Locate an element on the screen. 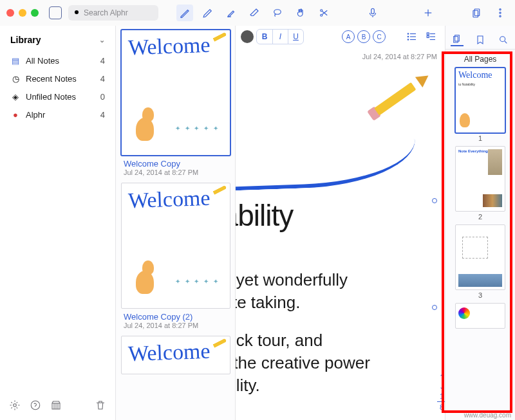  current-page: 1 is located at coordinates (442, 396).